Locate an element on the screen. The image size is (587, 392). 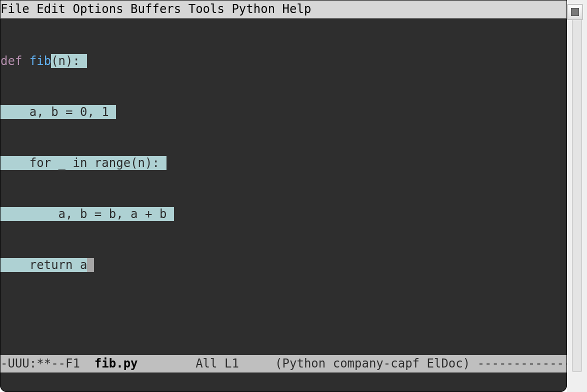
menu-file: File is located at coordinates (15, 9).